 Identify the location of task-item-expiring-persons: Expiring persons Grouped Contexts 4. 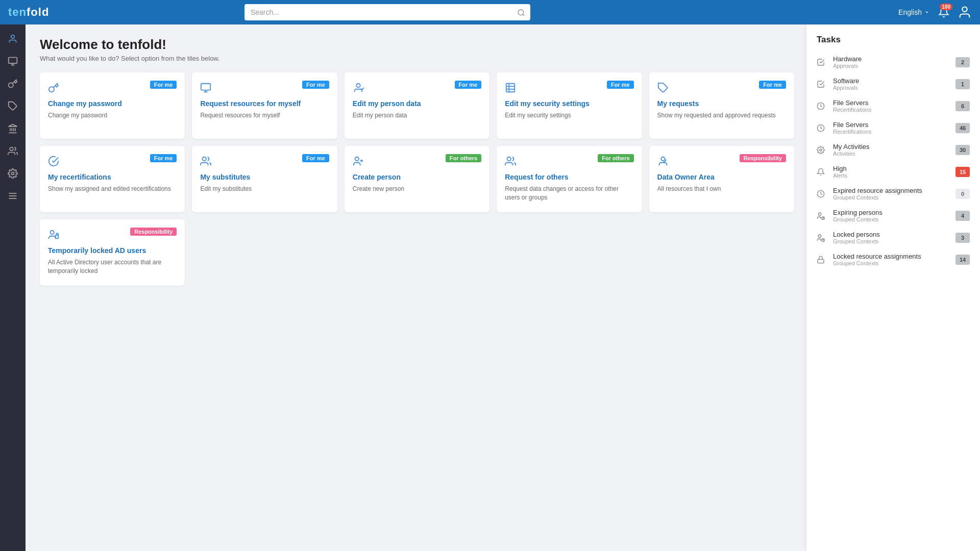
(893, 215).